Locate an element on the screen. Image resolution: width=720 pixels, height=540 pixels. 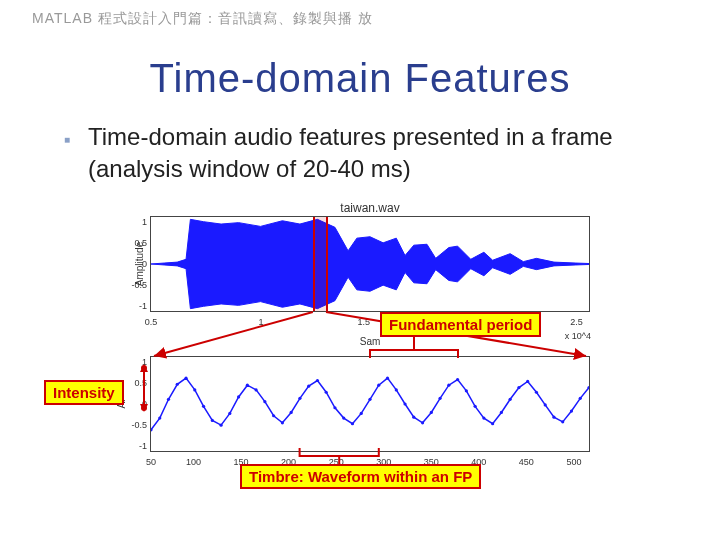
xtick: 100 is located at coordinates (194, 462).